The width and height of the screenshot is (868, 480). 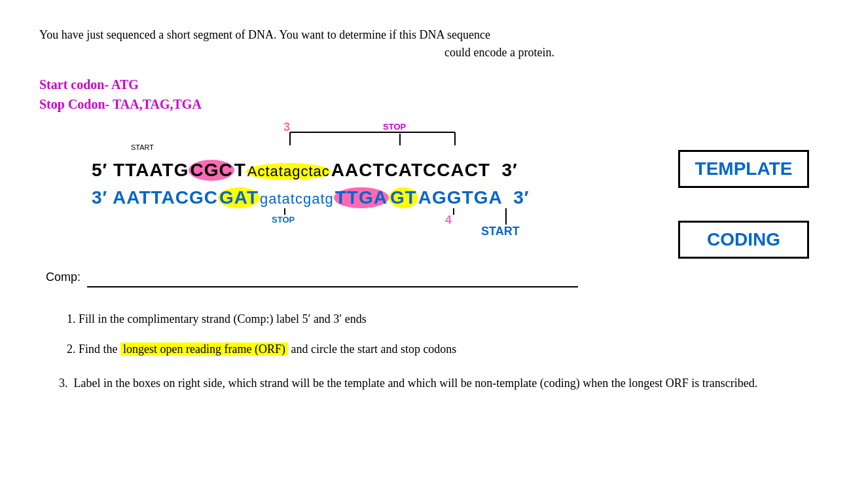 What do you see at coordinates (370, 231) in the screenshot?
I see `bracket-svg-bottom` at bounding box center [370, 231].